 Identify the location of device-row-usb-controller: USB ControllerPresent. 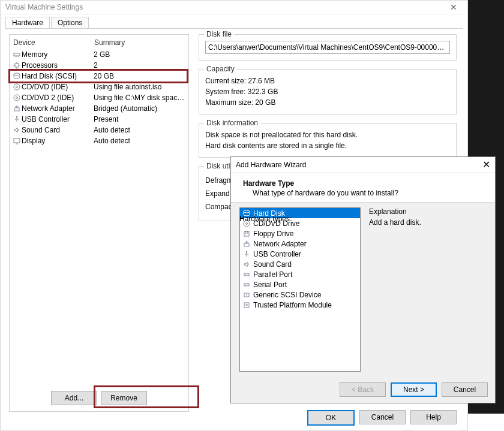
(99, 119).